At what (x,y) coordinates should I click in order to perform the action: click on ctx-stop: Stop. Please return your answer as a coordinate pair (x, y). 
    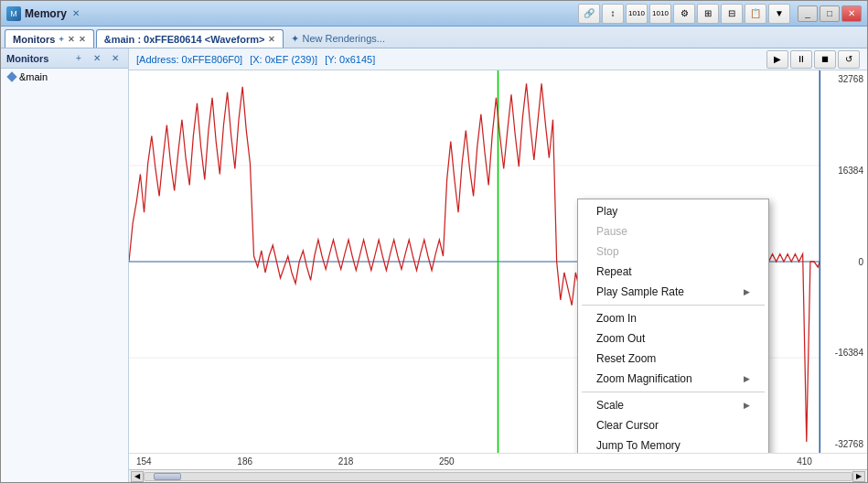
    Looking at the image, I should click on (673, 252).